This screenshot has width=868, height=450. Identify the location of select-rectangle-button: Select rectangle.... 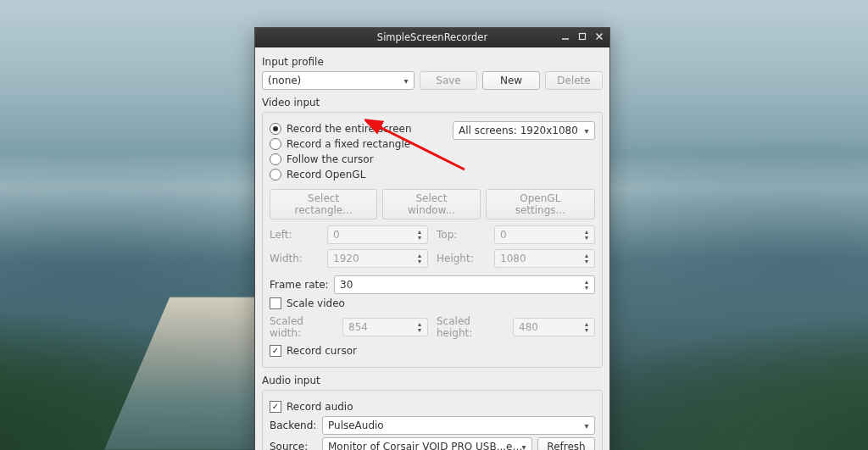
(324, 204).